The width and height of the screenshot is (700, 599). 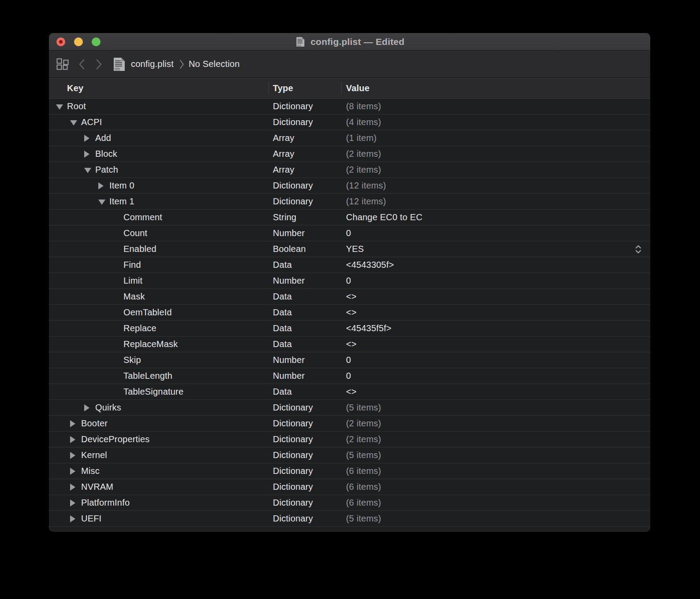 I want to click on close-button, so click(x=61, y=42).